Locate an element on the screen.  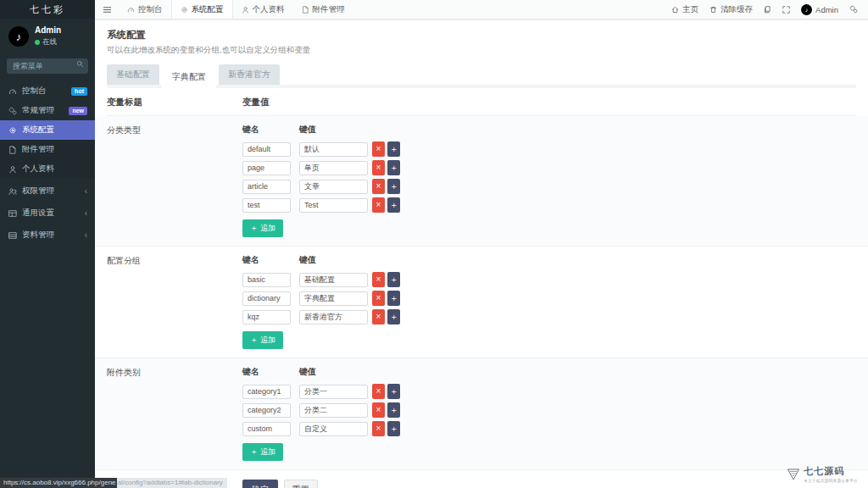
clear-cache-button: 清除缓存 is located at coordinates (731, 10).